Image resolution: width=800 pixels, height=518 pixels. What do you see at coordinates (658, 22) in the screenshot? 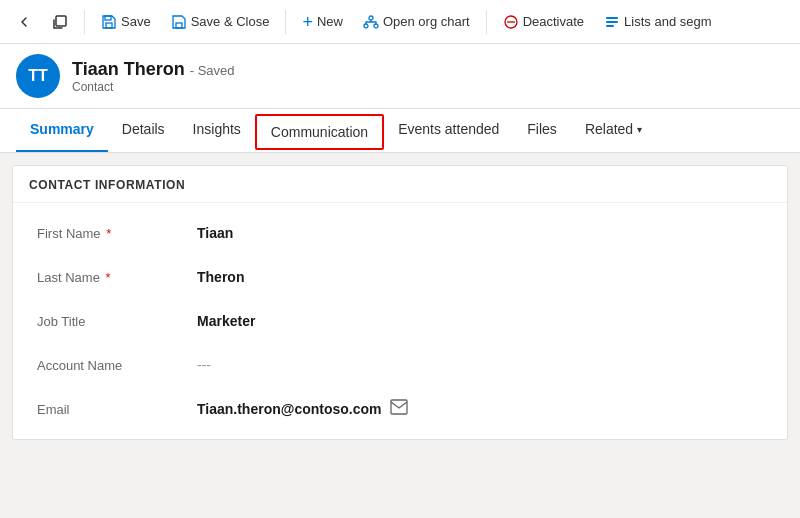
I see `lists-button: Lists and segm` at bounding box center [658, 22].